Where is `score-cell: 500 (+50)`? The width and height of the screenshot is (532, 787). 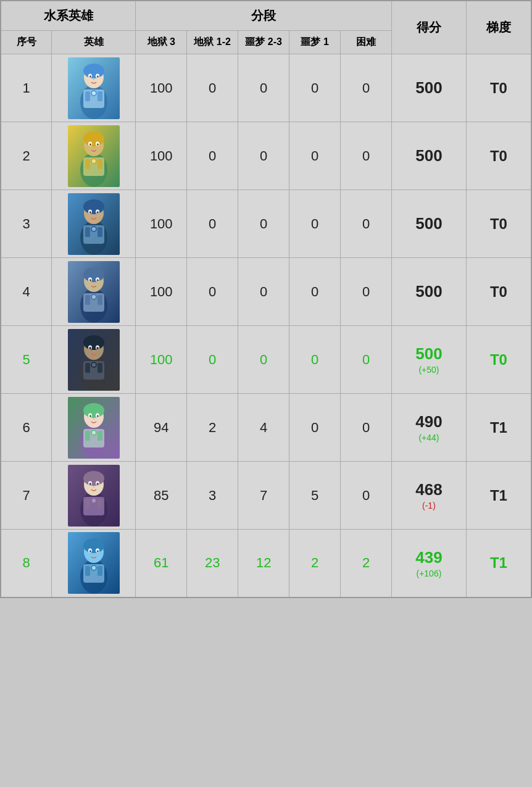 score-cell: 500 (+50) is located at coordinates (430, 360).